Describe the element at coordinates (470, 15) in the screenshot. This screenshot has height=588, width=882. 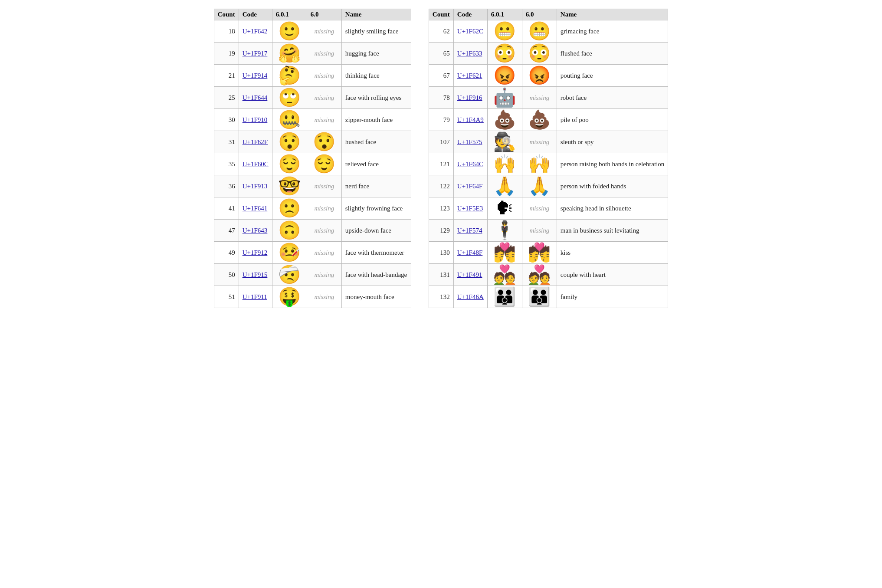
I see `right-th-code: Code` at that location.